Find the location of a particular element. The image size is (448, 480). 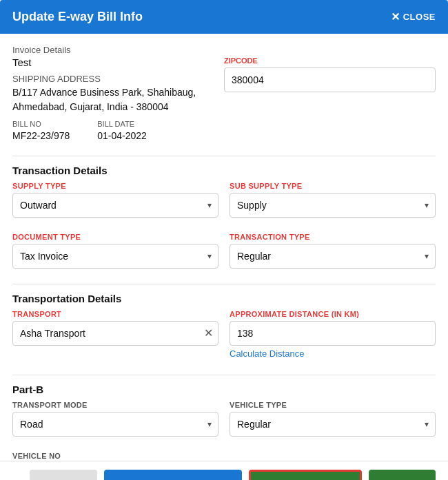

bill-no-label: BILL NO is located at coordinates (41, 124).